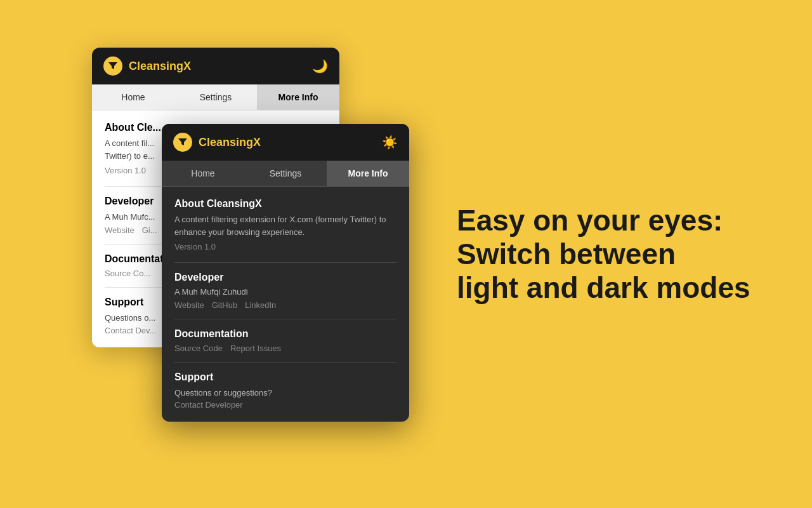  What do you see at coordinates (285, 393) in the screenshot?
I see `dark-support-desc: Questions or suggestions?` at bounding box center [285, 393].